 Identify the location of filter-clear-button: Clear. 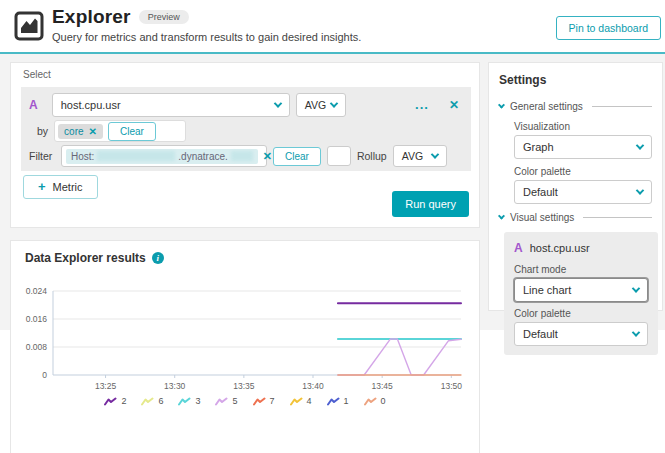
(297, 156).